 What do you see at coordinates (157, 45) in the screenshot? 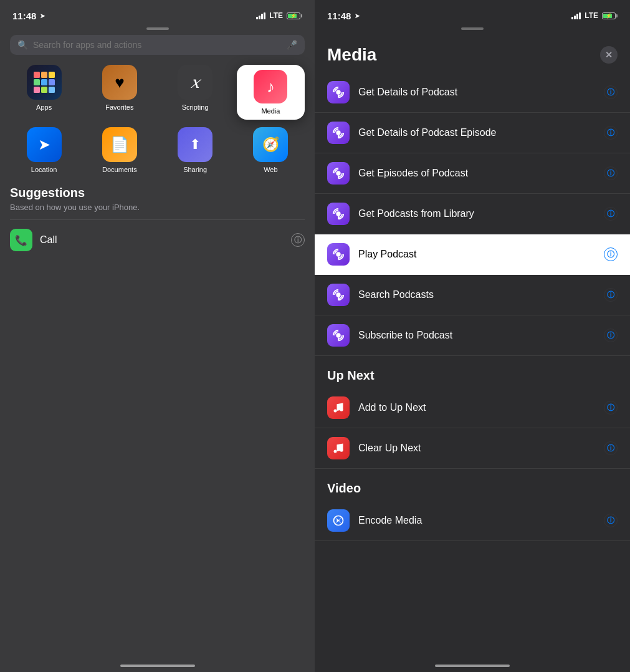
I see `search-input` at bounding box center [157, 45].